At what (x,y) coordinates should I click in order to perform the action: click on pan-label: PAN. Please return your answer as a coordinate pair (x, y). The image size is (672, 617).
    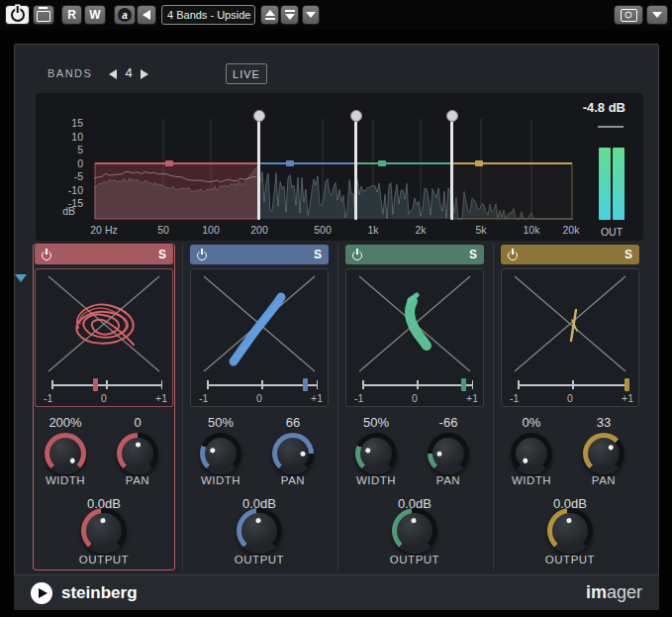
    Looking at the image, I should click on (448, 480).